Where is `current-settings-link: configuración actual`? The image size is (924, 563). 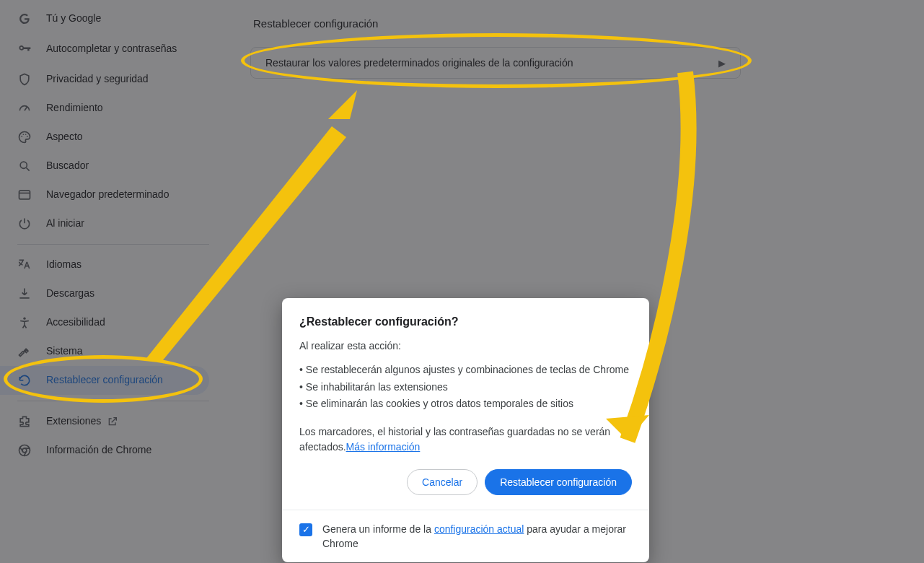
current-settings-link: configuración actual is located at coordinates (479, 529).